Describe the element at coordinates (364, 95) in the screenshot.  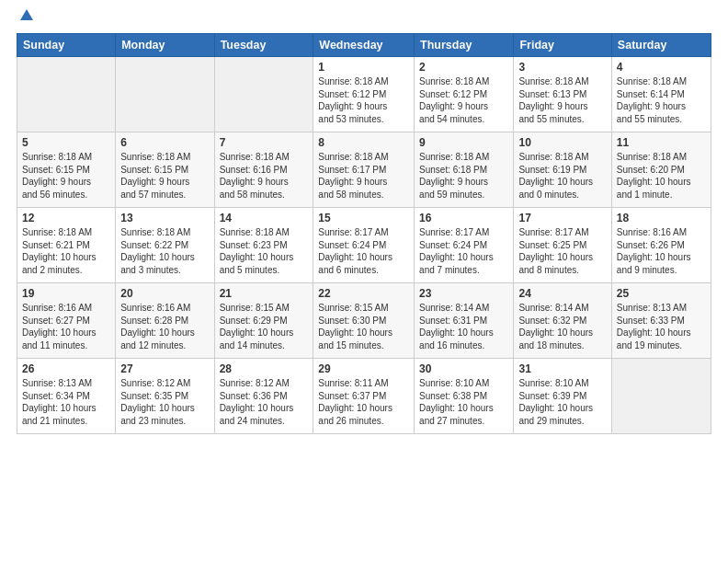
I see `week-row-0: 1Sunrise: 8:18 AM Sunset: 6:12 PM Daylig…` at that location.